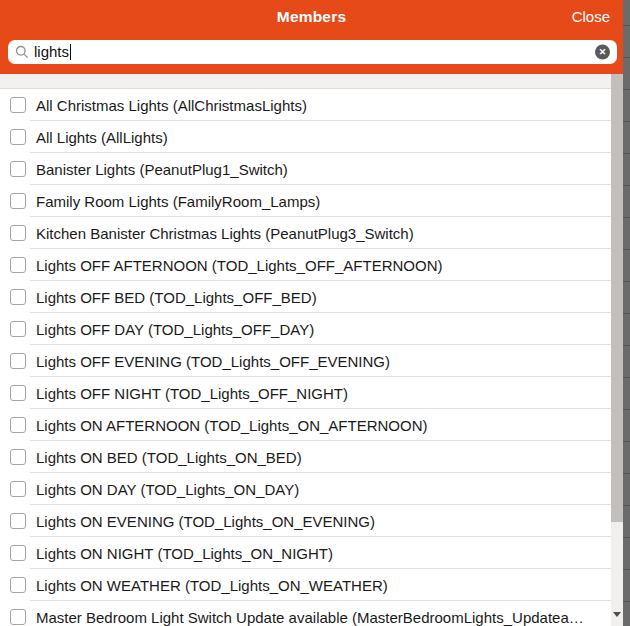 The height and width of the screenshot is (626, 630). Describe the element at coordinates (602, 52) in the screenshot. I see `clear-search-icon: ✕` at that location.